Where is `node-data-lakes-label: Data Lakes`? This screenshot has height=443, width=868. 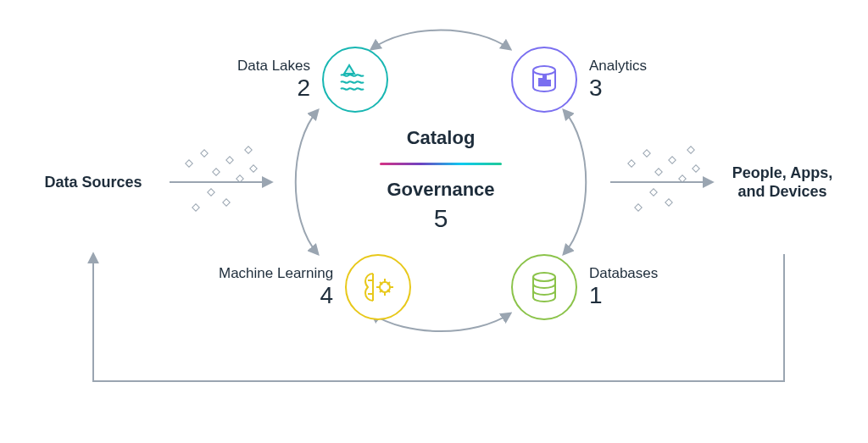 node-data-lakes-label: Data Lakes is located at coordinates (274, 66).